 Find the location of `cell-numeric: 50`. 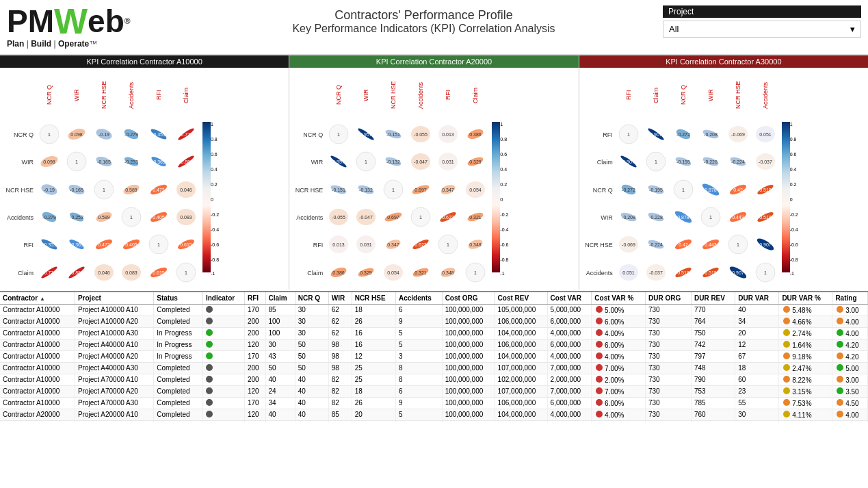

cell-numeric: 50 is located at coordinates (280, 368).